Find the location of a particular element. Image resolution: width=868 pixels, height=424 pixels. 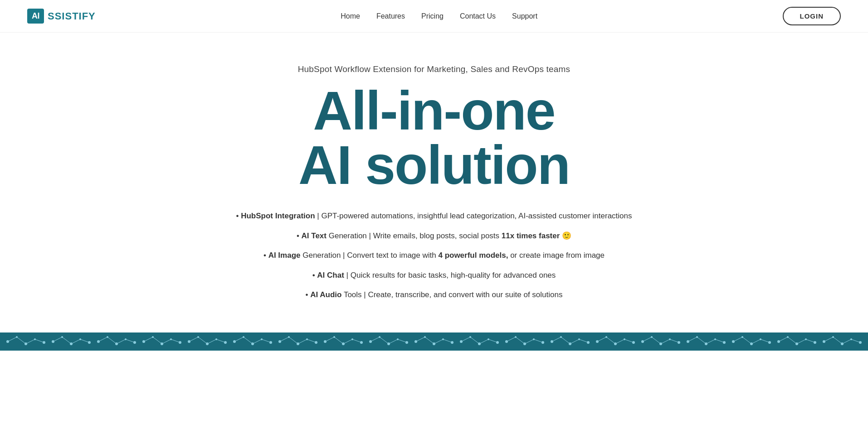

feature-hubspot-sep: | is located at coordinates (318, 216).